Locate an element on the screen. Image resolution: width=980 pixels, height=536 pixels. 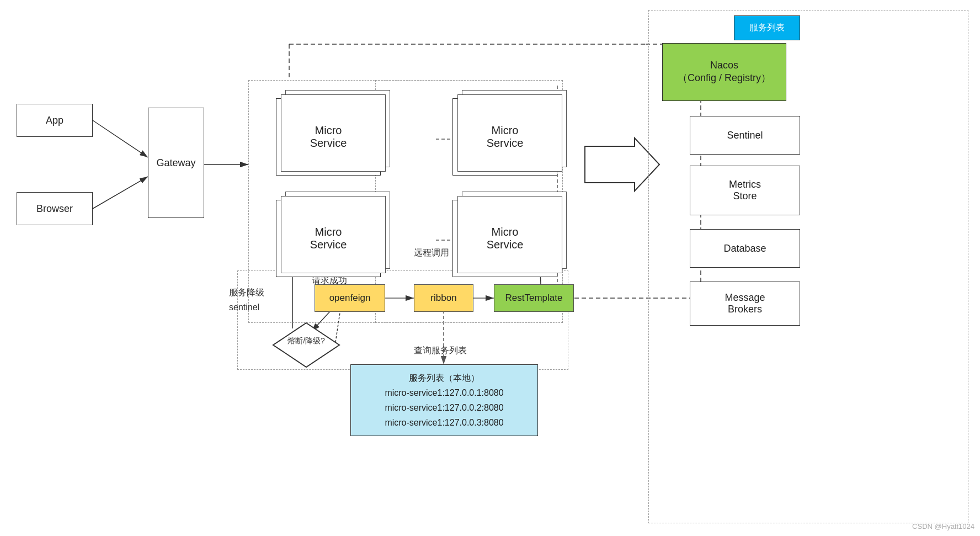
micro1-label: MicroService is located at coordinates (329, 137).